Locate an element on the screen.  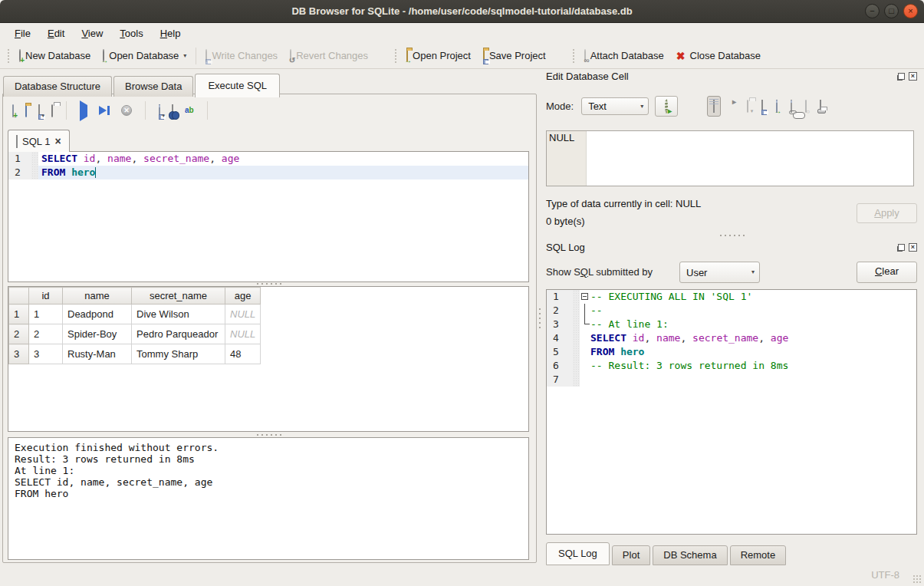
link-icon is located at coordinates (791, 106).